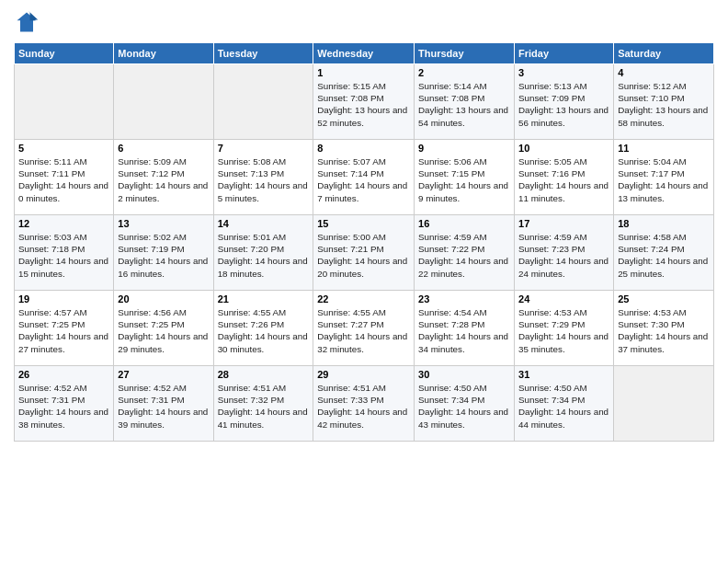 The height and width of the screenshot is (563, 728). Describe the element at coordinates (664, 253) in the screenshot. I see `calendar-cell: 18Sunrise: 4:58 AM Sunset: 7:24 PM Dayli…` at that location.